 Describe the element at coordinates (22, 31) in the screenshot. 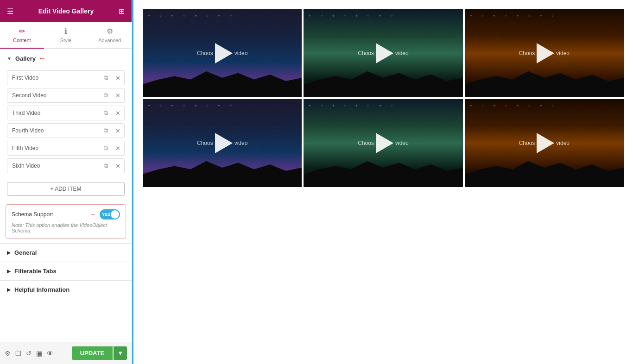

I see `content-icon: ✏` at that location.